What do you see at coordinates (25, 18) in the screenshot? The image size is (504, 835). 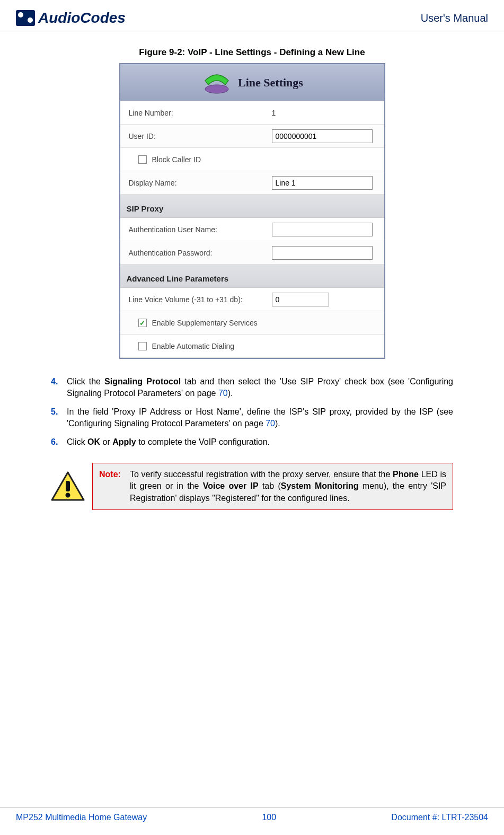 I see `logo-icon` at bounding box center [25, 18].